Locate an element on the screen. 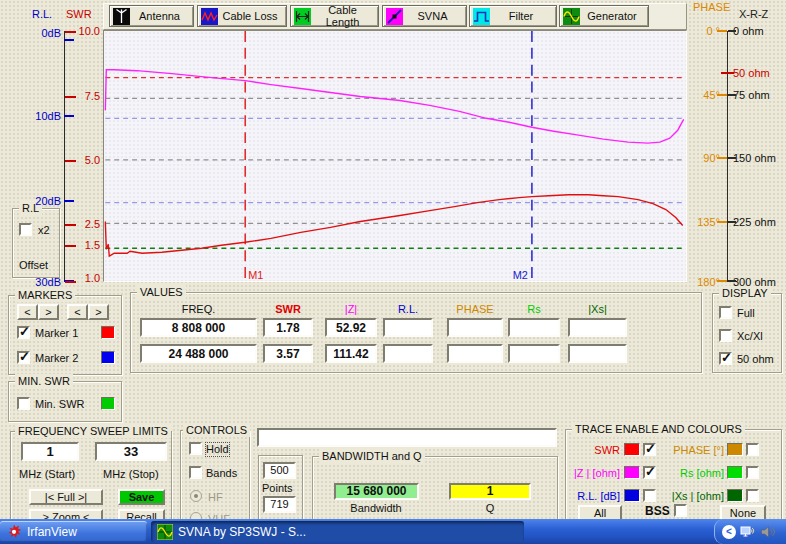 This screenshot has height=544, width=786. display-50ohm-checkbox is located at coordinates (726, 358).